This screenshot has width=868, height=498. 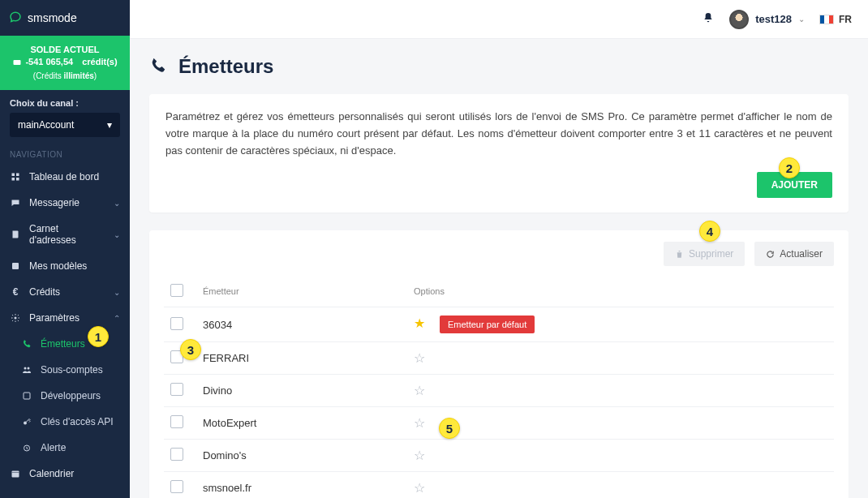 I want to click on book-icon, so click(x=15, y=234).